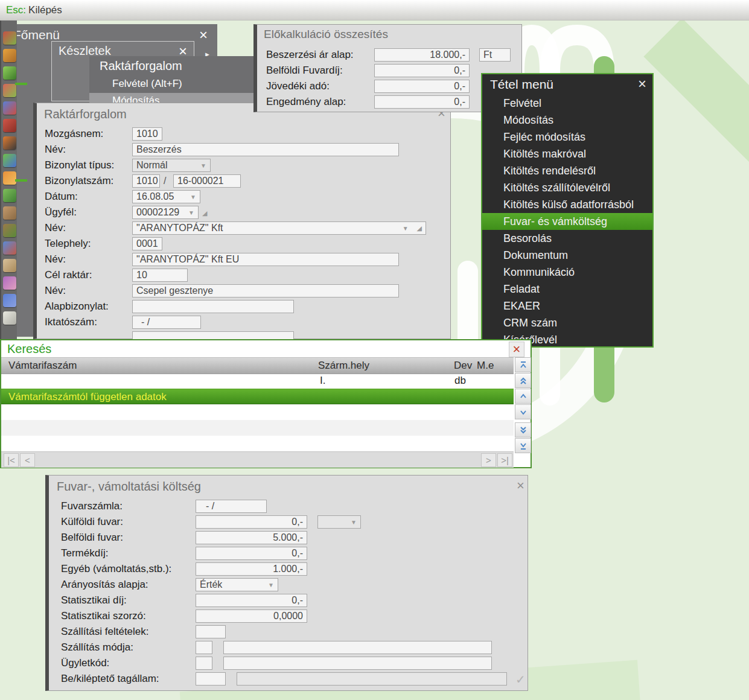 The image size is (749, 700). Describe the element at coordinates (10, 178) in the screenshot. I see `flask-icon` at that location.